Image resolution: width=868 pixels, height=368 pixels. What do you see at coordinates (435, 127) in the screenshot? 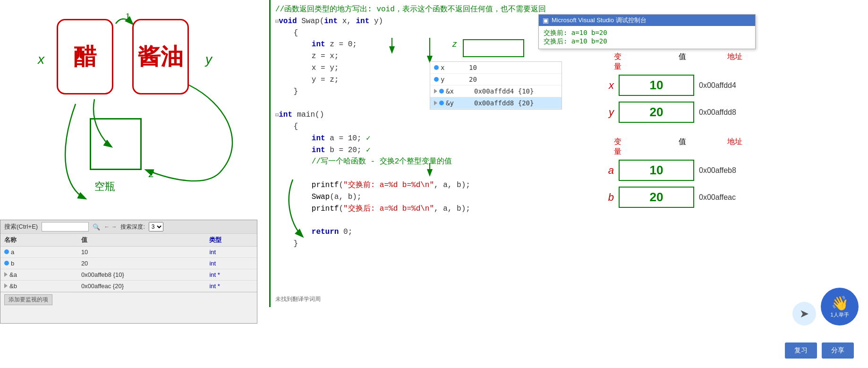
I see `code-brace3: {` at bounding box center [435, 127].